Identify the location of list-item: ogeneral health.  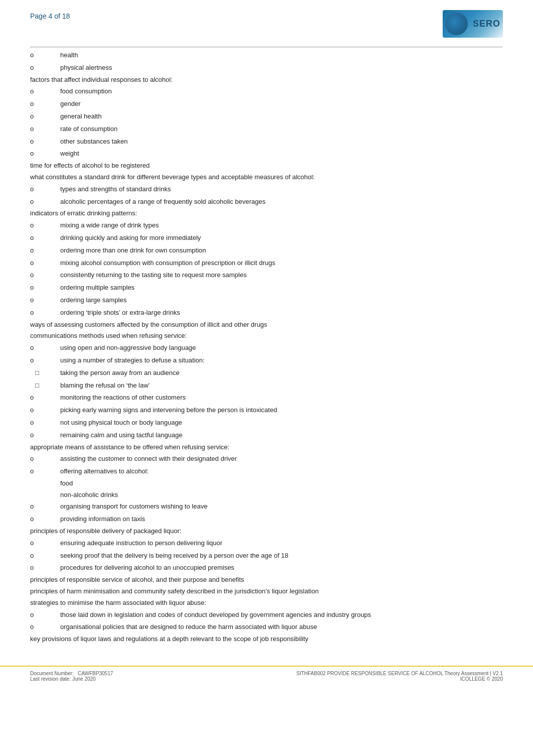
(266, 116).